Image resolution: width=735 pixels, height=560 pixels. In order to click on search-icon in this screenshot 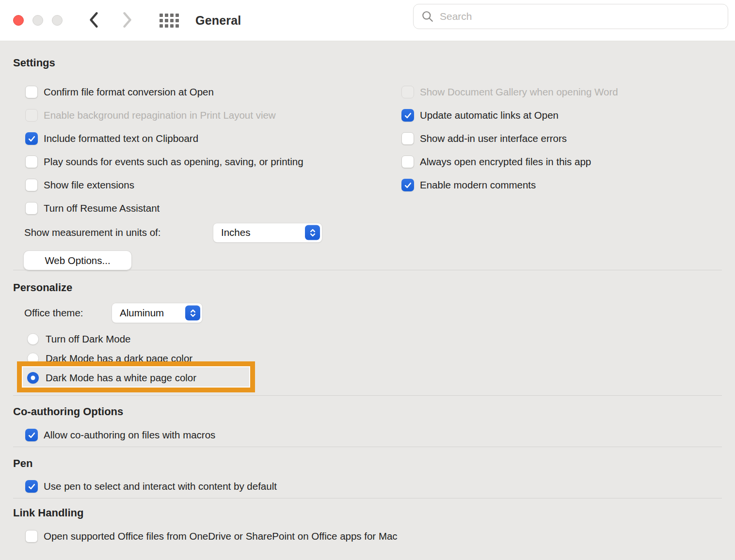, I will do `click(428, 16)`.